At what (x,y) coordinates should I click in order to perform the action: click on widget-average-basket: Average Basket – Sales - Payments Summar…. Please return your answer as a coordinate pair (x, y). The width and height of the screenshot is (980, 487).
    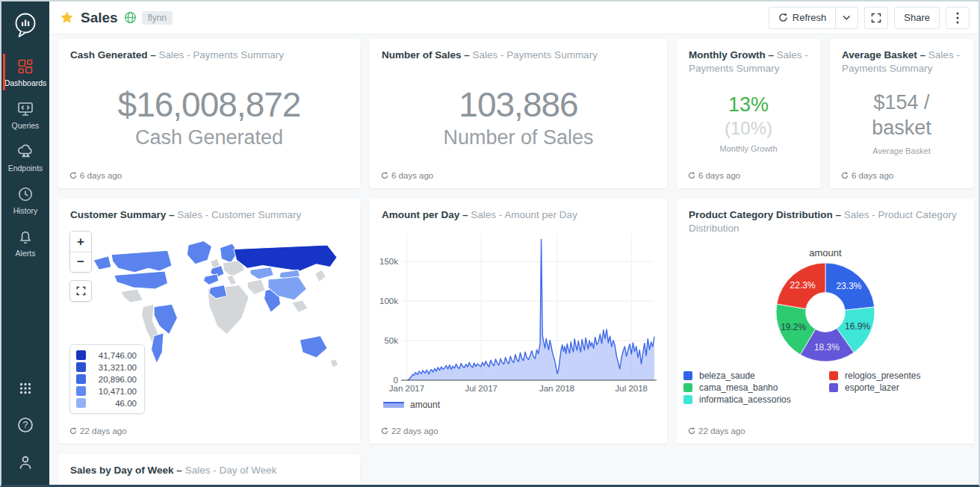
    Looking at the image, I should click on (902, 114).